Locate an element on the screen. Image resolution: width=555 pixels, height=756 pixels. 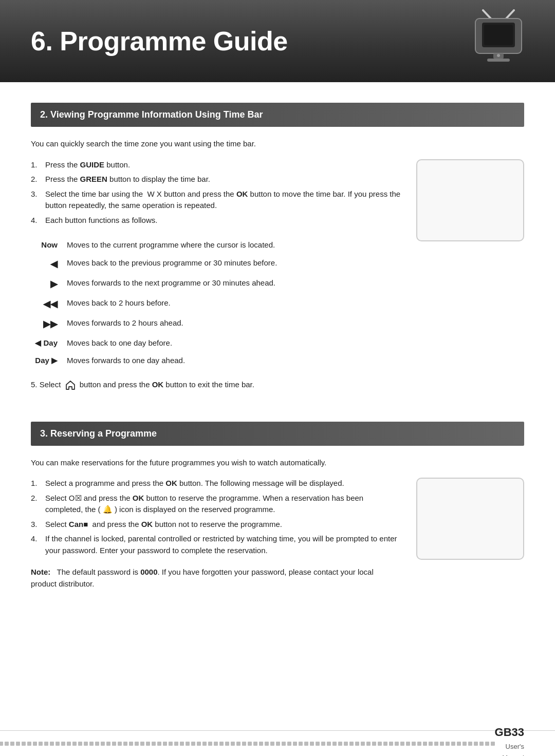
nav-key-fwd: ▶ is located at coordinates (49, 285).